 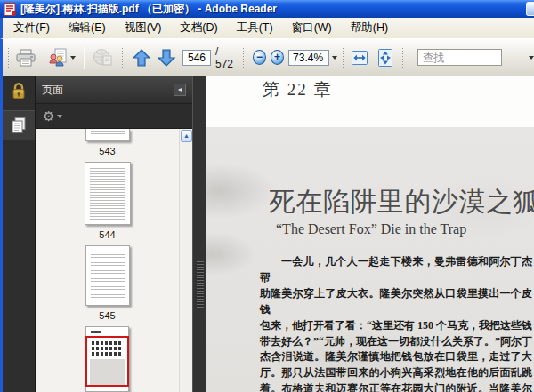 What do you see at coordinates (166, 58) in the screenshot?
I see `down-arrow-icon` at bounding box center [166, 58].